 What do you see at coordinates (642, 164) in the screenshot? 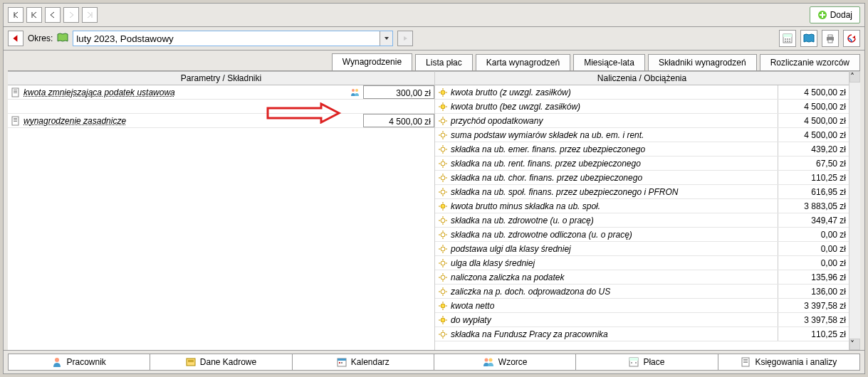
I see `calc-row: składka na ub. rent. finans. przez ubezp…` at bounding box center [642, 164].